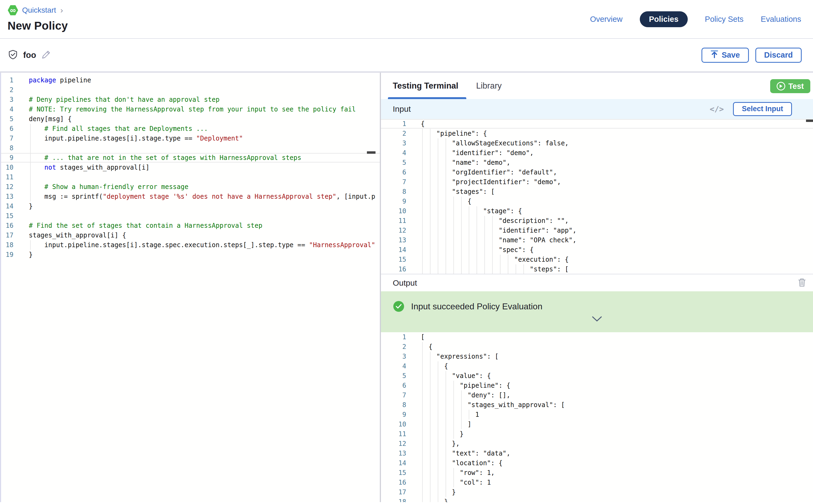  Describe the element at coordinates (190, 216) in the screenshot. I see `code-line: 15` at that location.